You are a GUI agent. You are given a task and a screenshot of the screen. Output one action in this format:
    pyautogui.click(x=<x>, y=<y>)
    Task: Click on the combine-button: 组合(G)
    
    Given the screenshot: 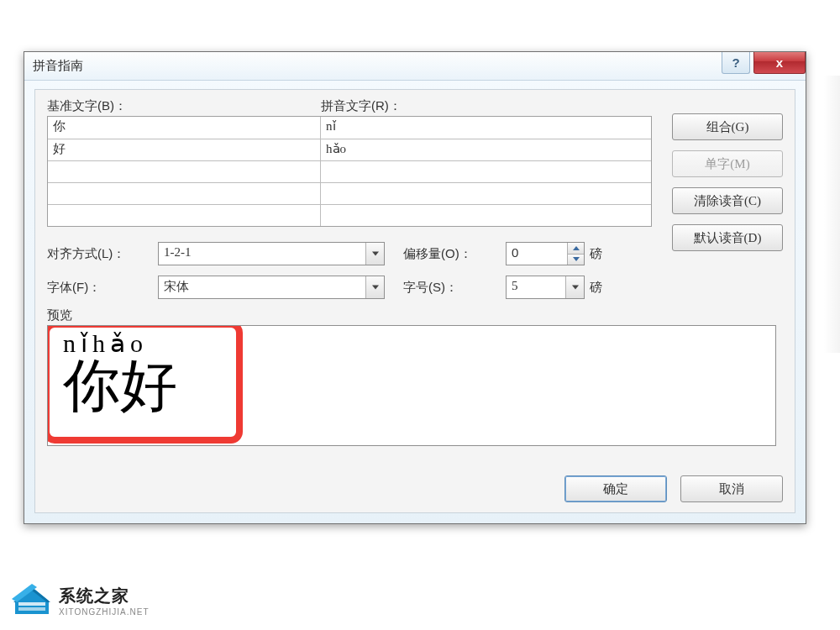 What is the action you would take?
    pyautogui.click(x=727, y=127)
    